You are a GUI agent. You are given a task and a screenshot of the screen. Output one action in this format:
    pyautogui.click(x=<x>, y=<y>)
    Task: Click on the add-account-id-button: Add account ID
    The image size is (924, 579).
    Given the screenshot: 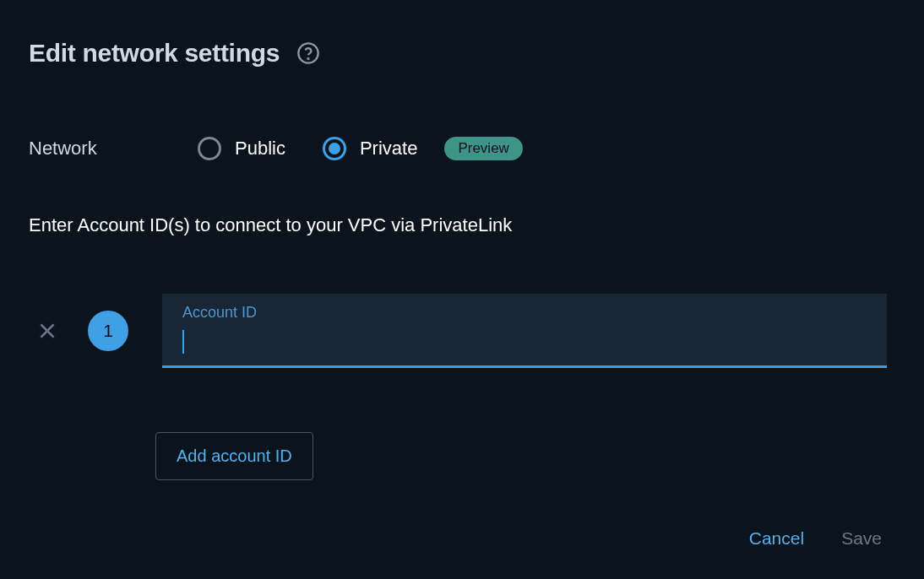 What is the action you would take?
    pyautogui.click(x=235, y=456)
    